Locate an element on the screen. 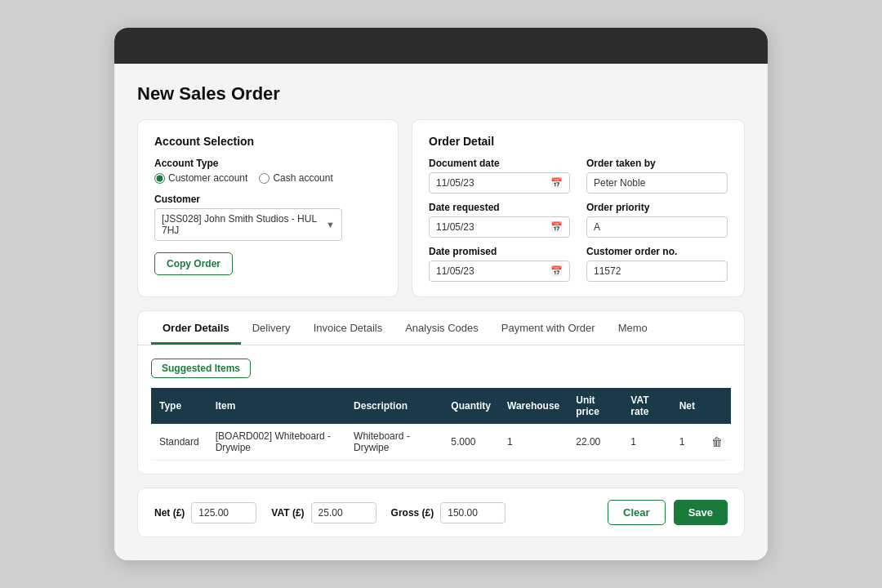 The image size is (882, 588). account-selection-title: Account Selection is located at coordinates (268, 141).